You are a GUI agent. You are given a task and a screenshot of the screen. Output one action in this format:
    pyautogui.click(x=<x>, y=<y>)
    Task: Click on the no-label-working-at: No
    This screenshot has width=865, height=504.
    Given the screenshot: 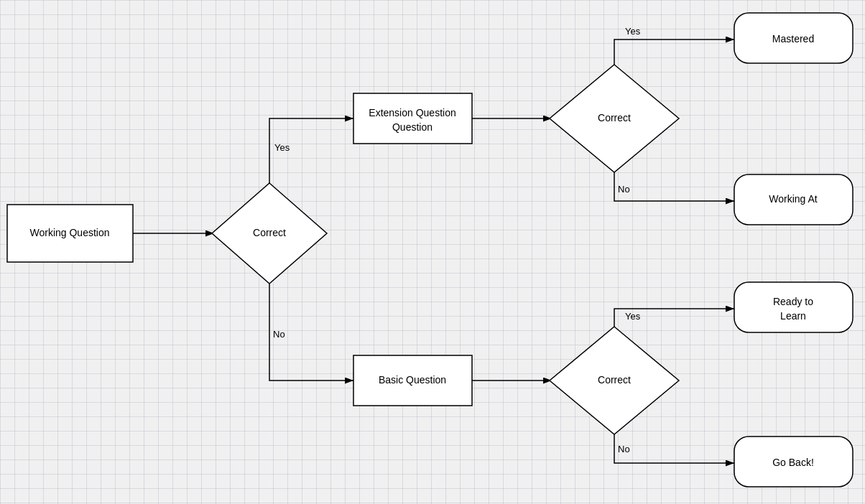 What is the action you would take?
    pyautogui.click(x=624, y=190)
    